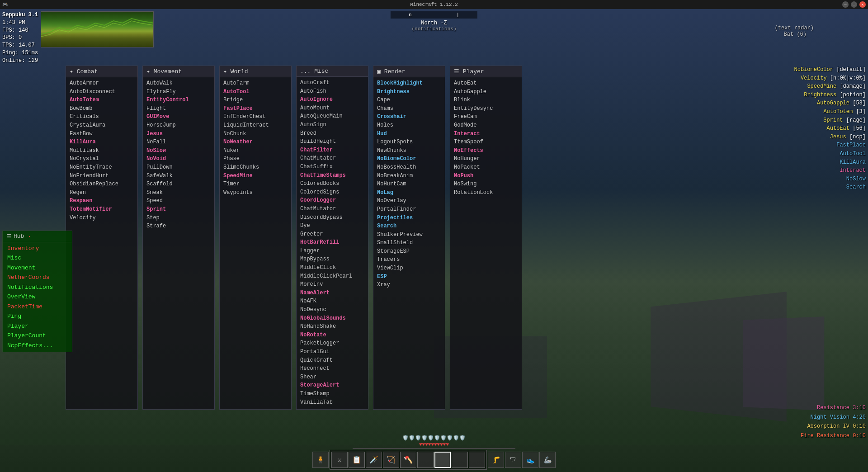 The width and height of the screenshot is (868, 472). I want to click on hotbar-slot-5: 🪓, so click(408, 460).